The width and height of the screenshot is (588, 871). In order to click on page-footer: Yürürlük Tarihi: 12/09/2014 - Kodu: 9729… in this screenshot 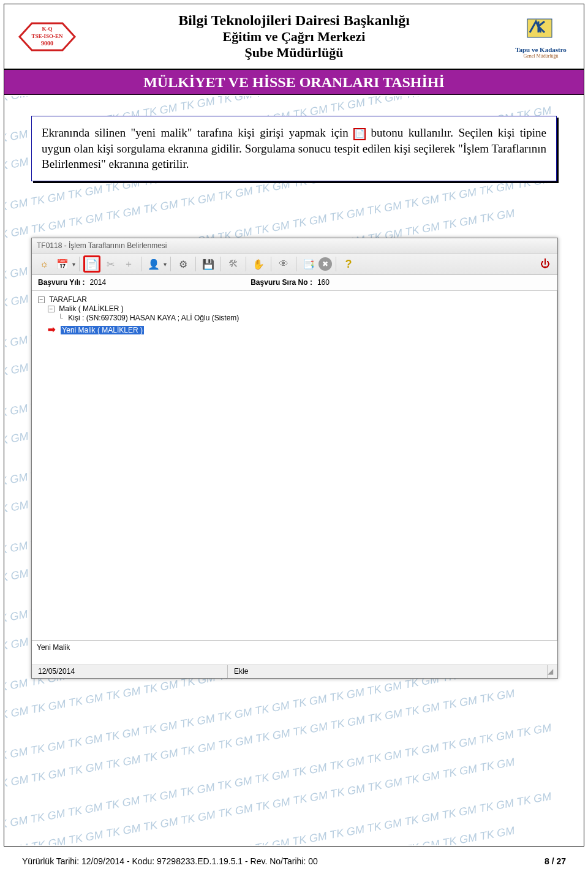, I will do `click(294, 861)`.